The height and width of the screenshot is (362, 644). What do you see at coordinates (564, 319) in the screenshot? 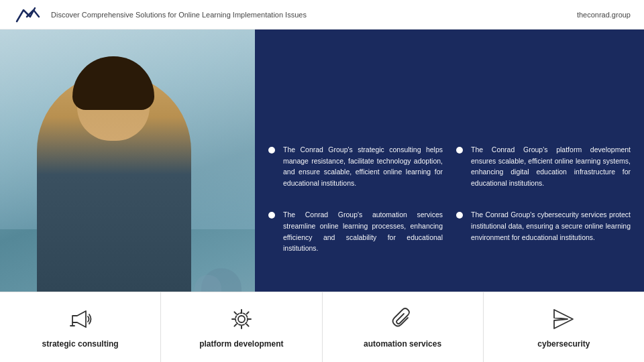
I see `send-icon` at bounding box center [564, 319].